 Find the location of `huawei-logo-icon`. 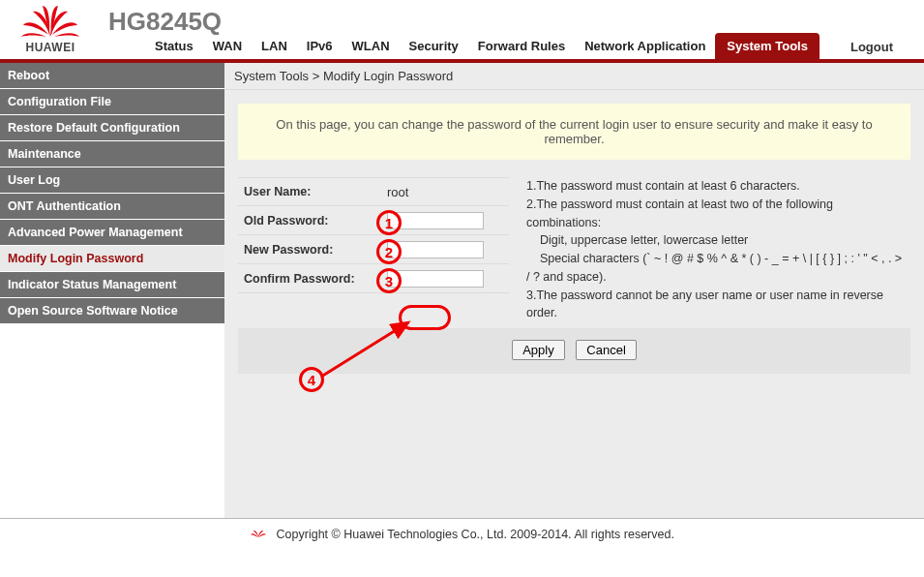

huawei-logo-icon is located at coordinates (50, 21).